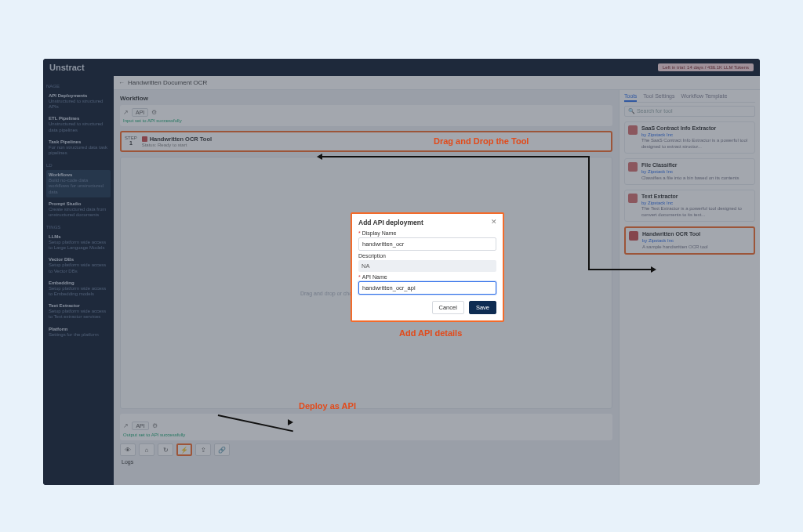 This screenshot has height=532, width=803. What do you see at coordinates (366, 99) in the screenshot?
I see `workflow-label: Workflow` at bounding box center [366, 99].